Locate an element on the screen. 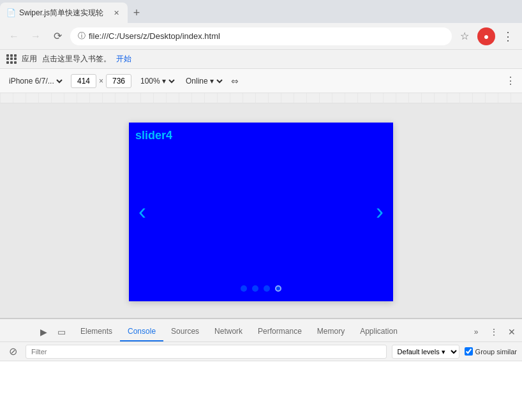  tab-bar: 📄 Swiper.js简单快速实现轮 ✕ + is located at coordinates (261, 11).